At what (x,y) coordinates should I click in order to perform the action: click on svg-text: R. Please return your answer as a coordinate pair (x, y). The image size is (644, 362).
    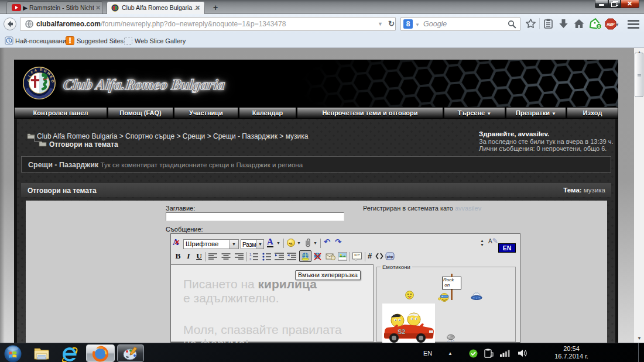
    Looking at the image, I should click on (41, 70).